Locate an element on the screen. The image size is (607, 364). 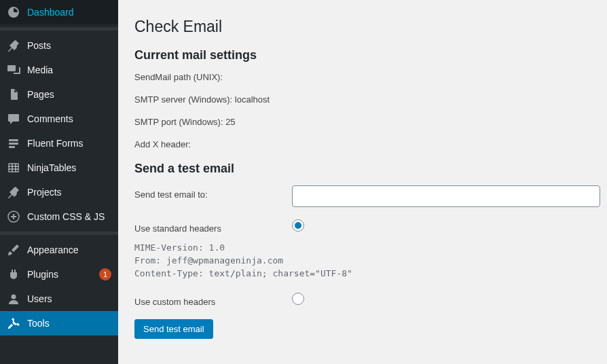
send-to-row: Send test email to: is located at coordinates (364, 196).